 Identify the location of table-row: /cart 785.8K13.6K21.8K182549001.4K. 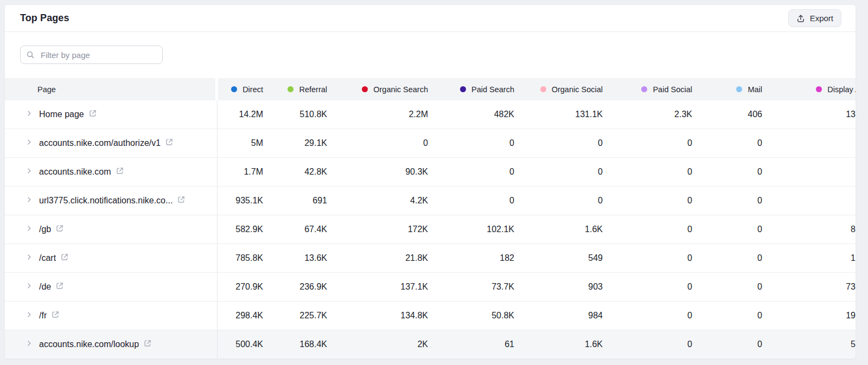
(431, 258).